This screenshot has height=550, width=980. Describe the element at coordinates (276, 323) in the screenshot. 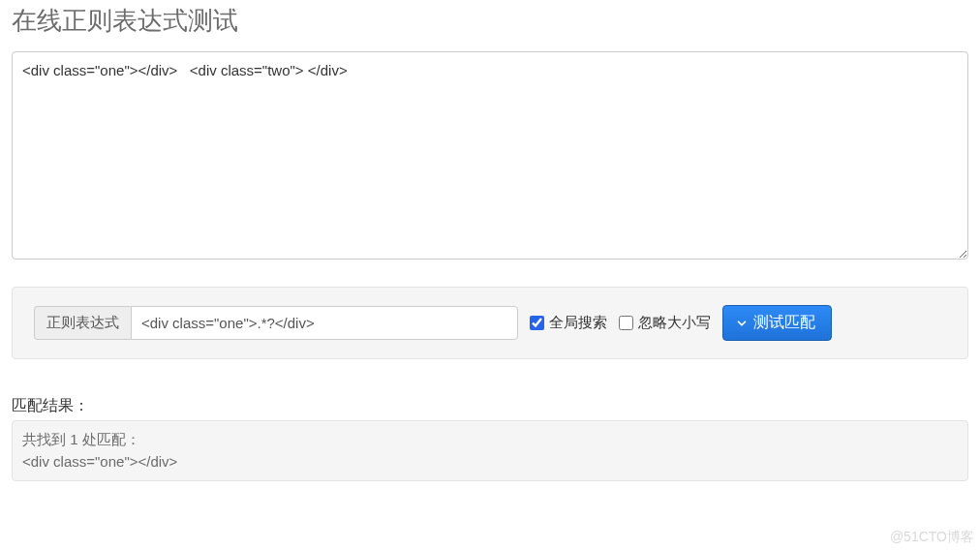

I see `regex-input-group: 正则表达式` at that location.